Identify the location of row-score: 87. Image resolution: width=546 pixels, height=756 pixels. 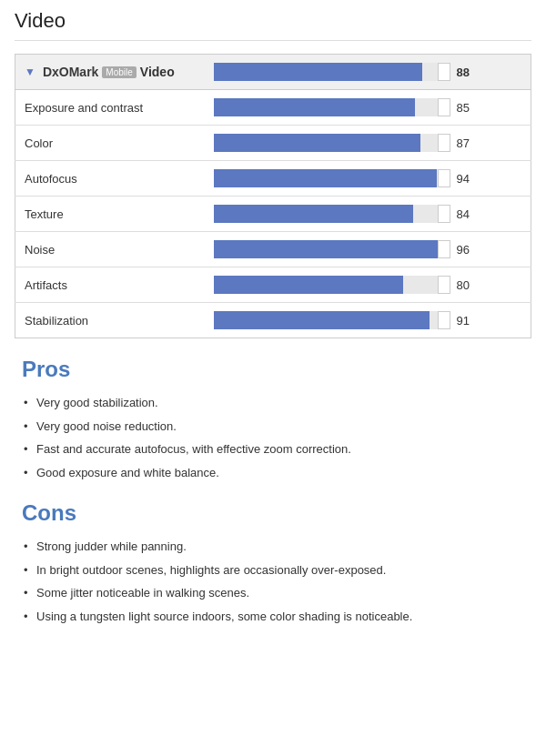
(467, 144).